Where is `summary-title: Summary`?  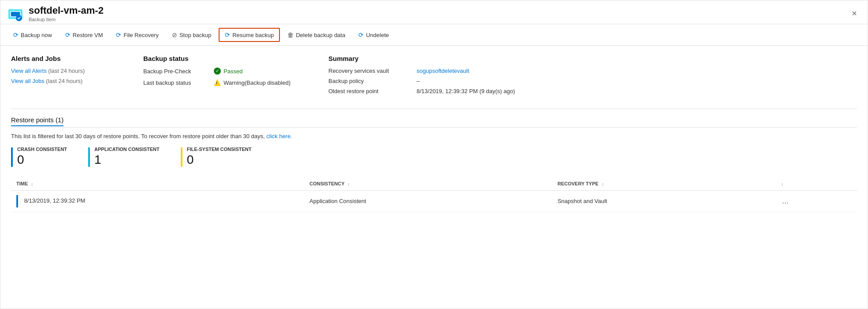 summary-title: Summary is located at coordinates (592, 58).